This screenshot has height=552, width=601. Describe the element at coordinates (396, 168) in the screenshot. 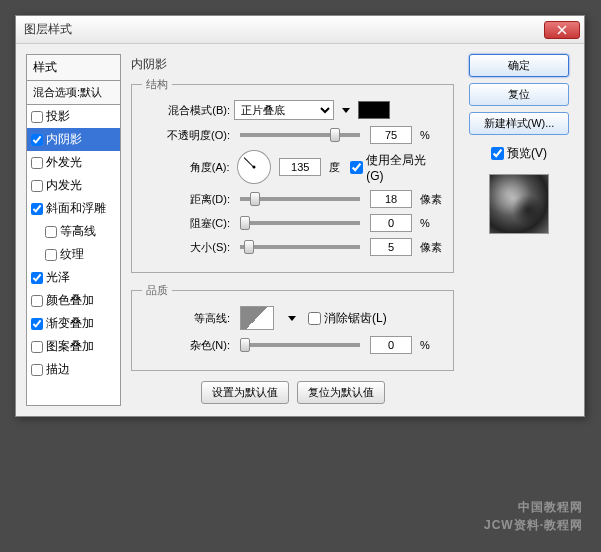

I see `global-light-checkbox: 使用全局光(G)` at that location.